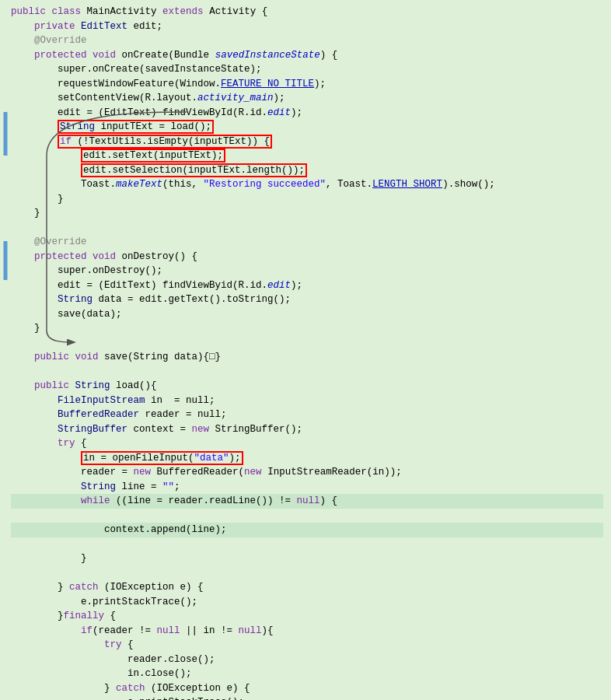 This screenshot has height=700, width=611. What do you see at coordinates (116, 357) in the screenshot?
I see `line-25: public void save(String data){□}` at bounding box center [116, 357].